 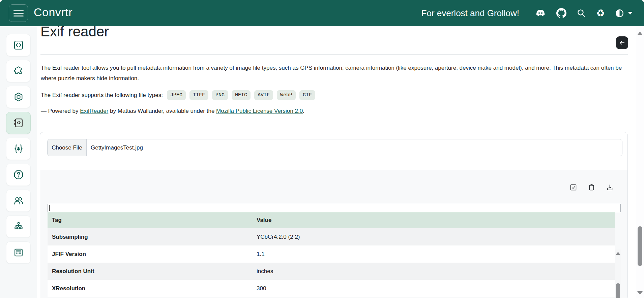 I want to click on sidebar-item-braces-asterisk, so click(x=18, y=149).